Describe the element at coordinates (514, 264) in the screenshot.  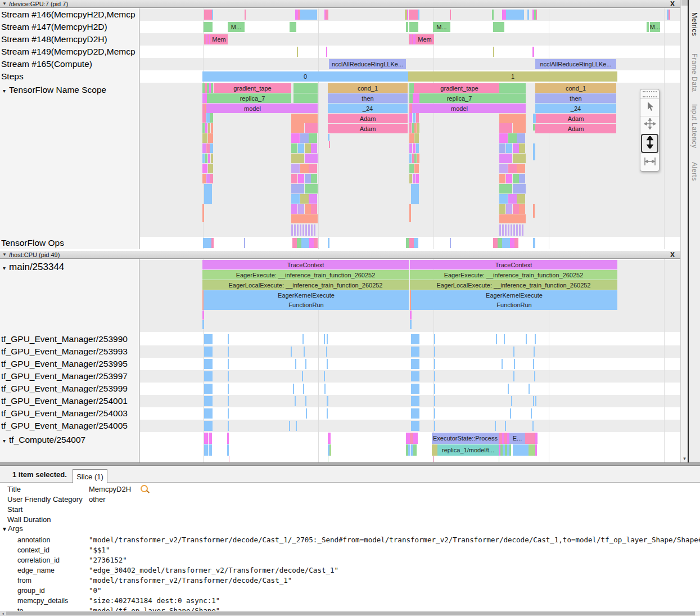
I see `trace-event-block: TraceContext` at that location.